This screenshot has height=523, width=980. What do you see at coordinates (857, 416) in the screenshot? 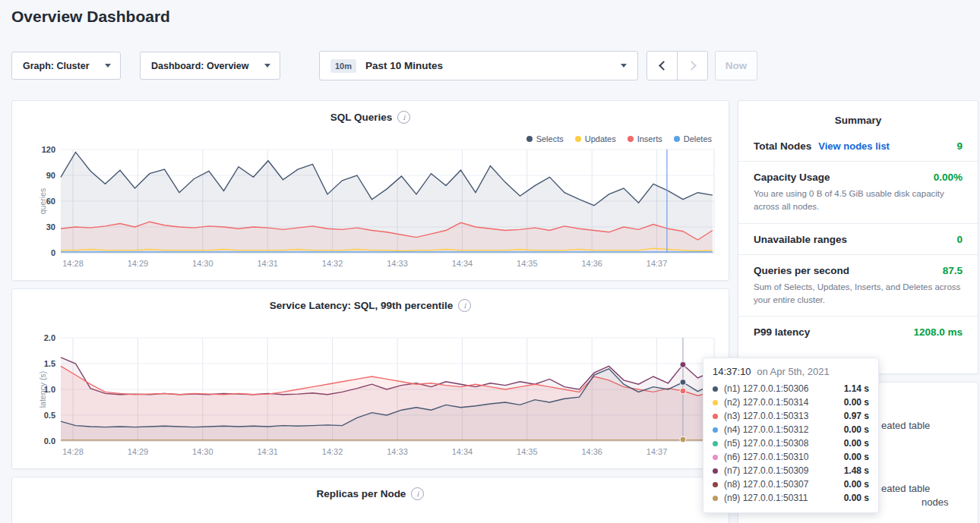
I see `tooltip-node-value: 0.97 s` at bounding box center [857, 416].